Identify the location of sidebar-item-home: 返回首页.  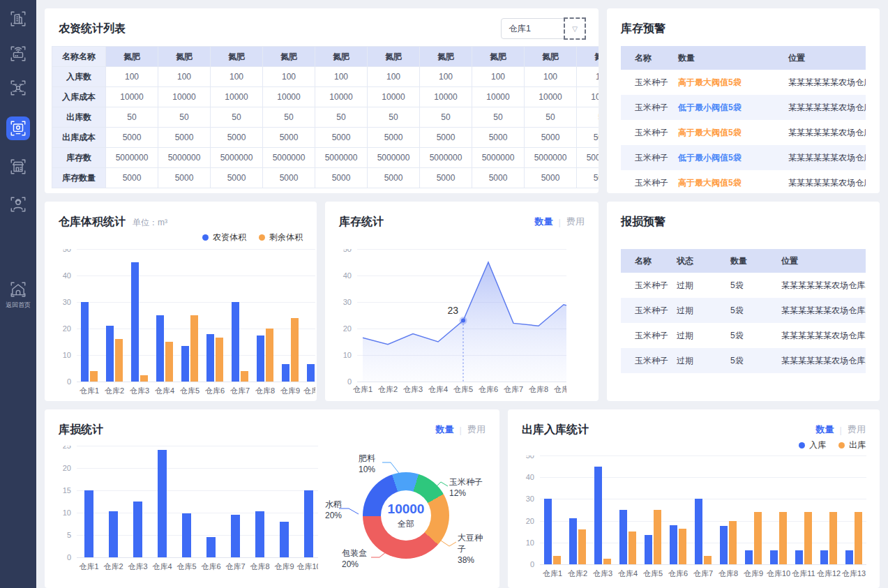
(18, 295).